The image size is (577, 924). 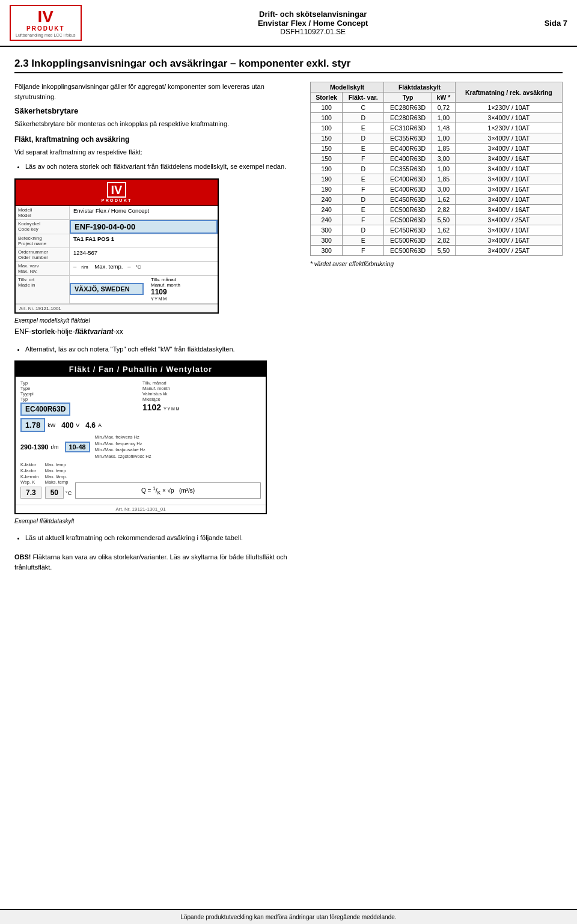 I want to click on caption-modell: Exempel modellskylt fläktdel, so click(x=156, y=321).